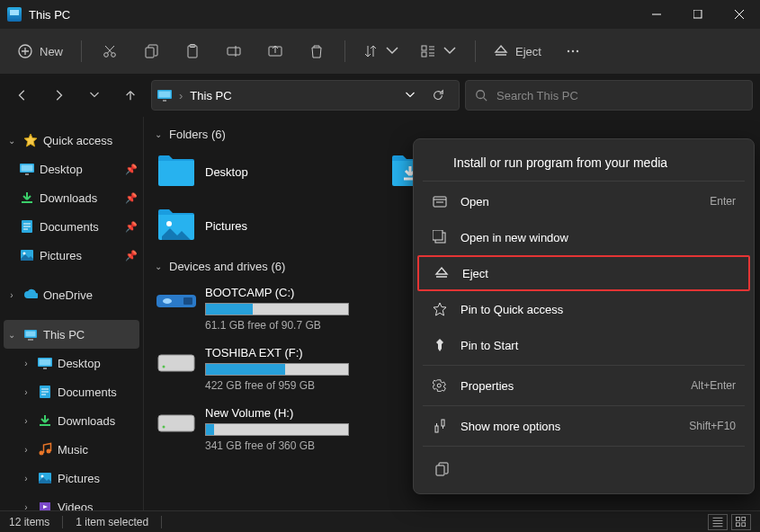  Describe the element at coordinates (723, 201) in the screenshot. I see `ctx-shortcut: Enter` at that location.